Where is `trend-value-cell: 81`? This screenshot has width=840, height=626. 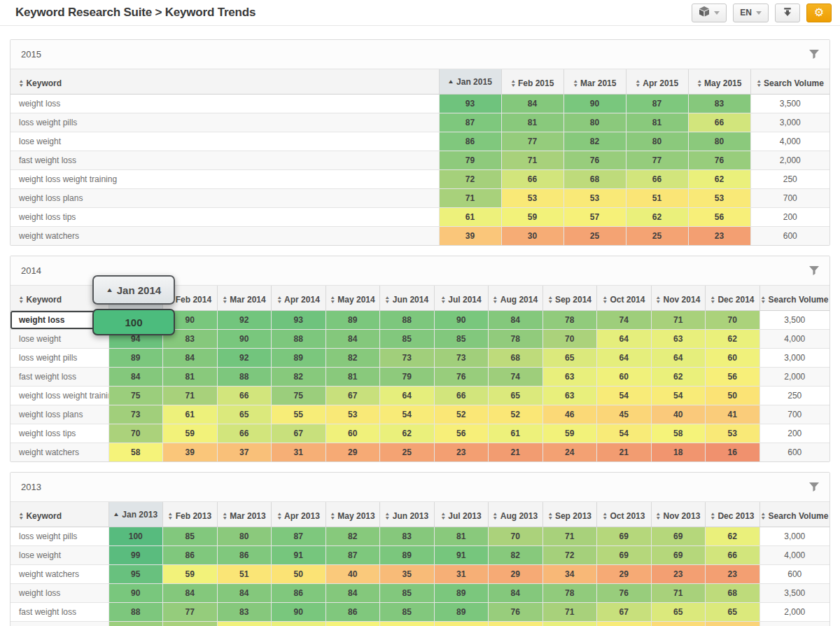 trend-value-cell: 81 is located at coordinates (190, 377).